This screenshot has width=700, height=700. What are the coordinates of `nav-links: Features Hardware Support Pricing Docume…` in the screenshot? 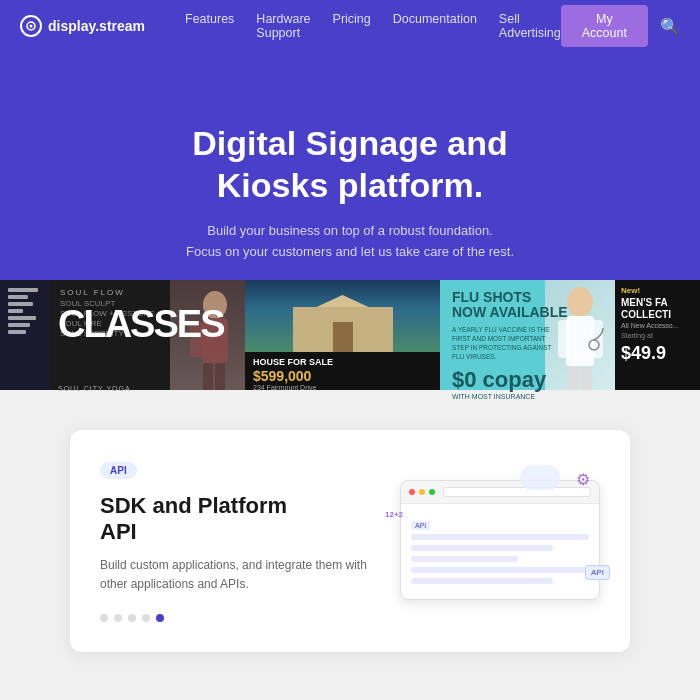 It's located at (373, 26).